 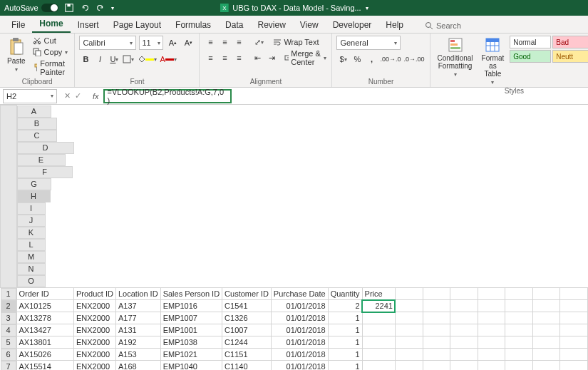 What do you see at coordinates (492, 366) in the screenshot?
I see `cell-L7` at bounding box center [492, 366].